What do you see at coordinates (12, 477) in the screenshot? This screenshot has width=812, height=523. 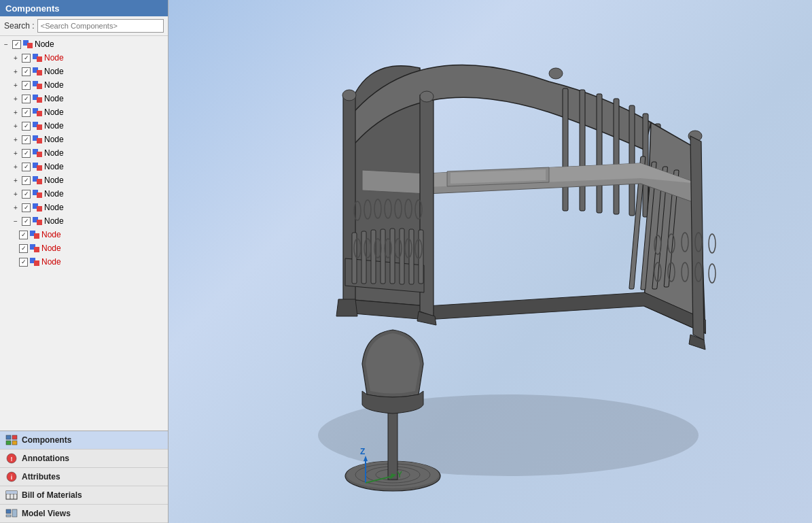 I see `info-icon: i` at bounding box center [12, 477].